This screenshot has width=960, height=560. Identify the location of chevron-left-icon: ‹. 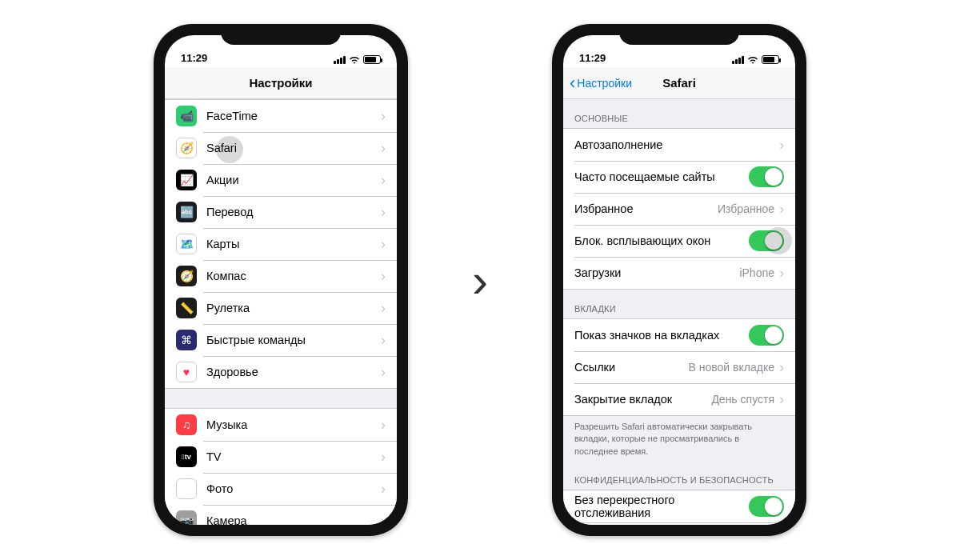
(573, 83).